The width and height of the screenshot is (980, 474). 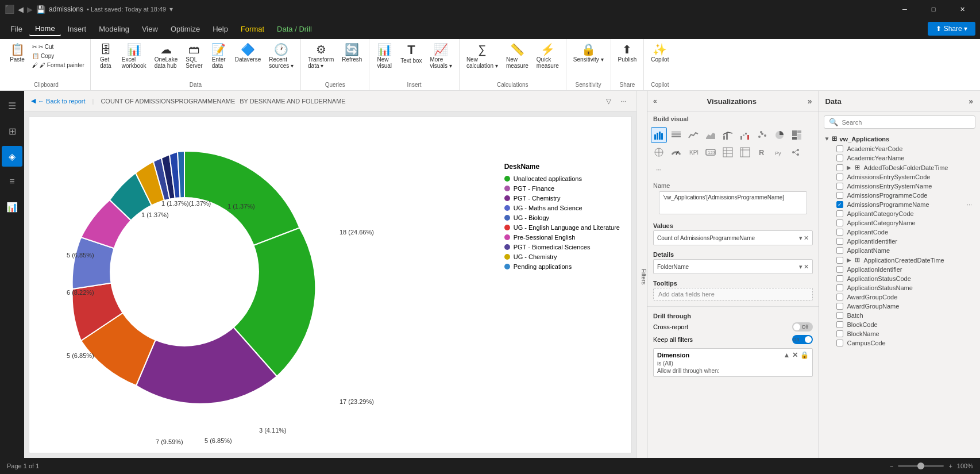 I want to click on viz-bar-clustered, so click(x=659, y=135).